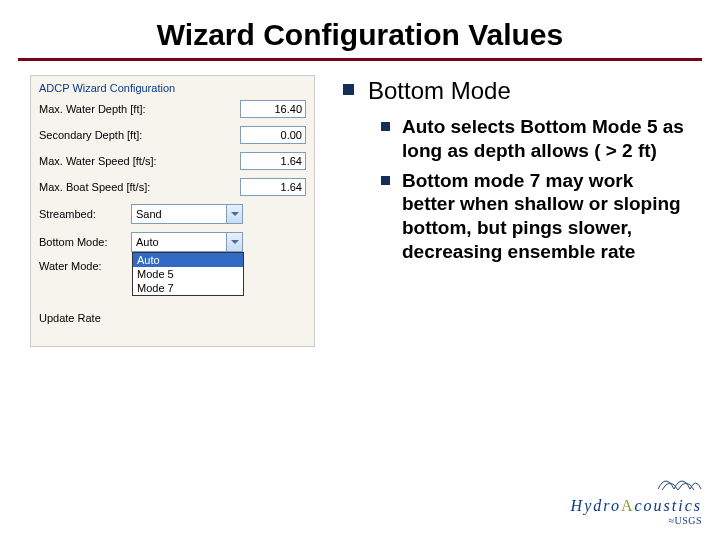  I want to click on select-streambed-value: Sand, so click(179, 214).